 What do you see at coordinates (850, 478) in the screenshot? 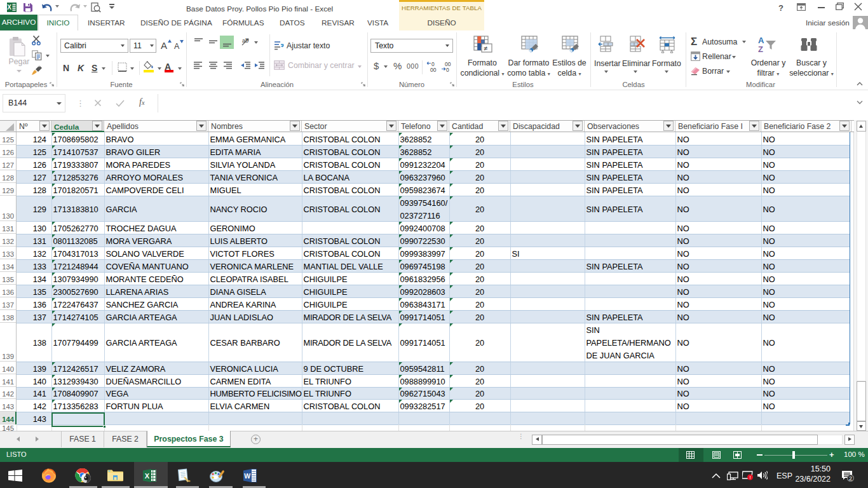
I see `svg-text: 2` at bounding box center [850, 478].